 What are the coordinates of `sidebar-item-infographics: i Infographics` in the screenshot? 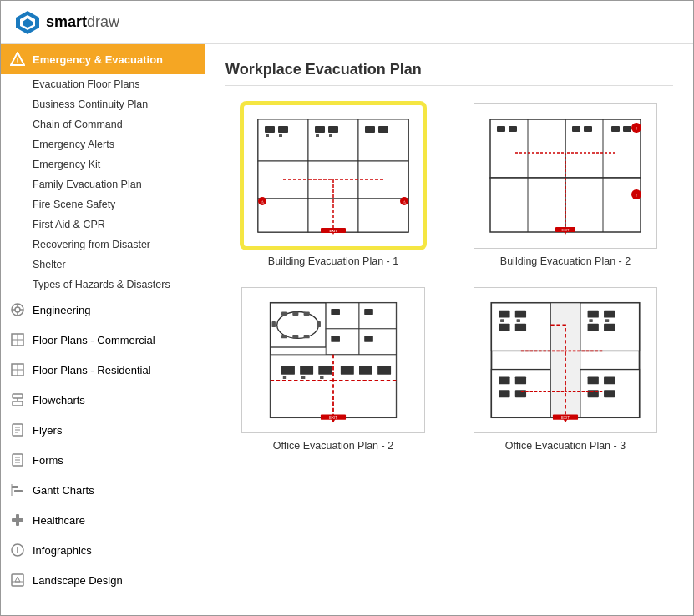 It's located at (103, 550).